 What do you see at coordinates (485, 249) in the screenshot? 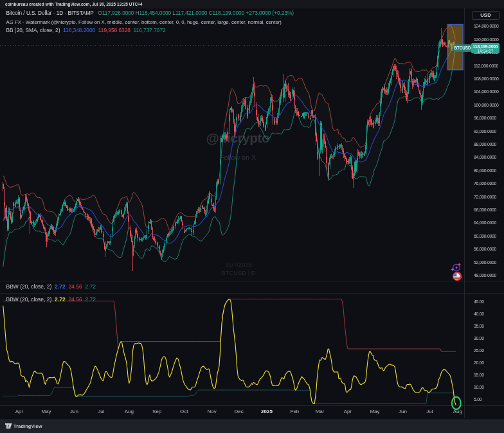
I see `price-scale-label: 56,000.0000` at bounding box center [485, 249].